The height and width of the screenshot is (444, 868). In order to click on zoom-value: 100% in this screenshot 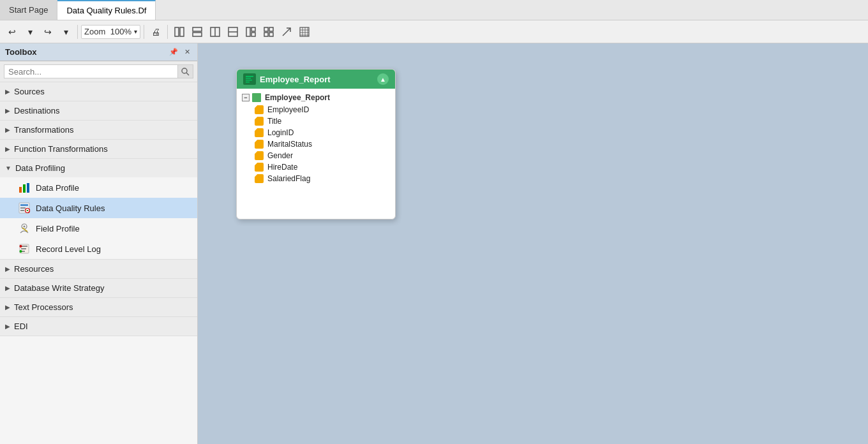, I will do `click(121, 32)`.